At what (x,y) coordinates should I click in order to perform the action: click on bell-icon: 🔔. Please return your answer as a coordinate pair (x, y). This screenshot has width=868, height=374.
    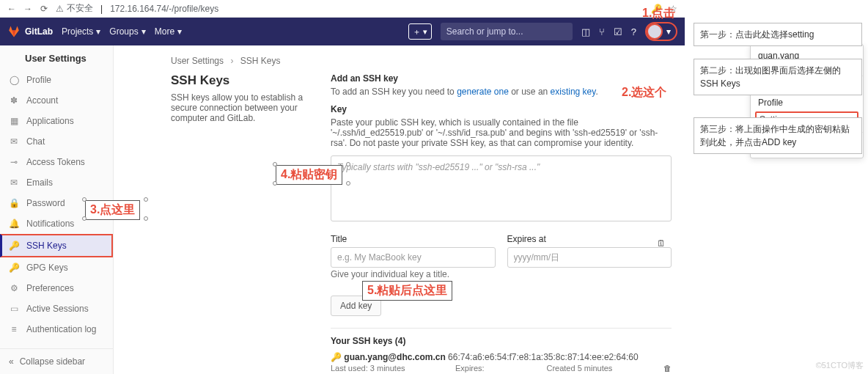
    Looking at the image, I should click on (14, 224).